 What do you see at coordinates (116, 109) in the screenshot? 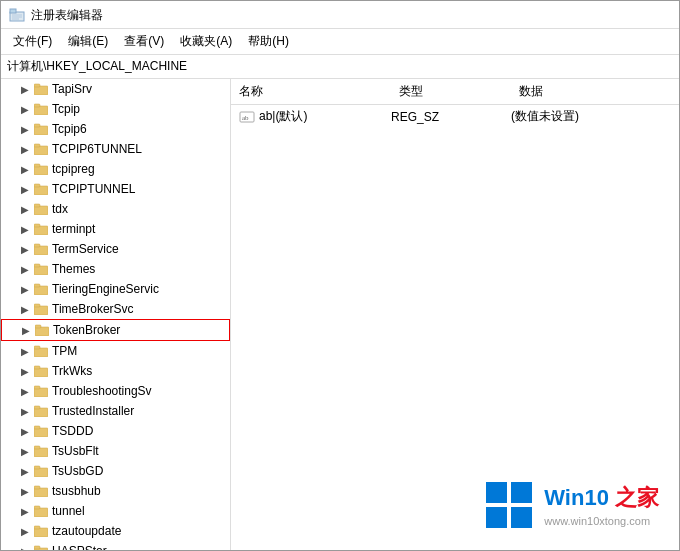
I see `tree-item: ▶ Tcpip` at bounding box center [116, 109].